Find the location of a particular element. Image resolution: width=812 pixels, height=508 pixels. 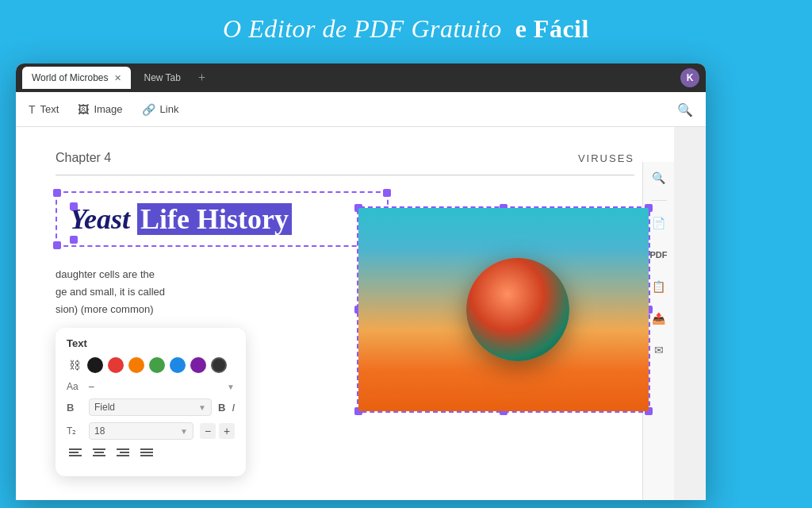

align-left-button is located at coordinates (75, 453).